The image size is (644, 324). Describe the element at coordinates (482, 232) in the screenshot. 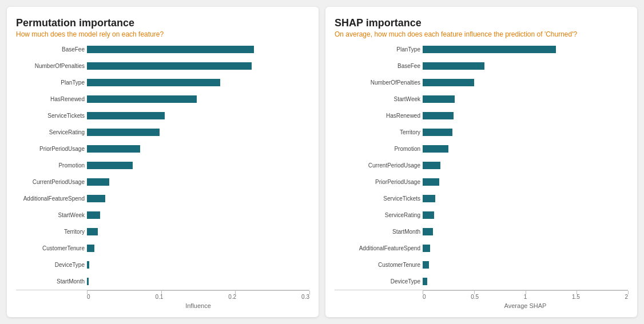

I see `shap-bar-row: StartMonth` at that location.